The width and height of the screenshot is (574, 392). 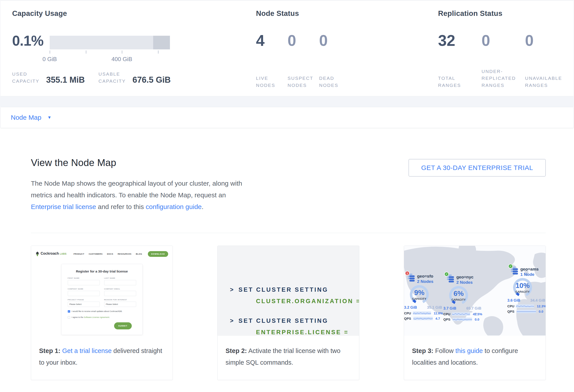 What do you see at coordinates (203, 207) in the screenshot?
I see `intro-text: .` at bounding box center [203, 207].